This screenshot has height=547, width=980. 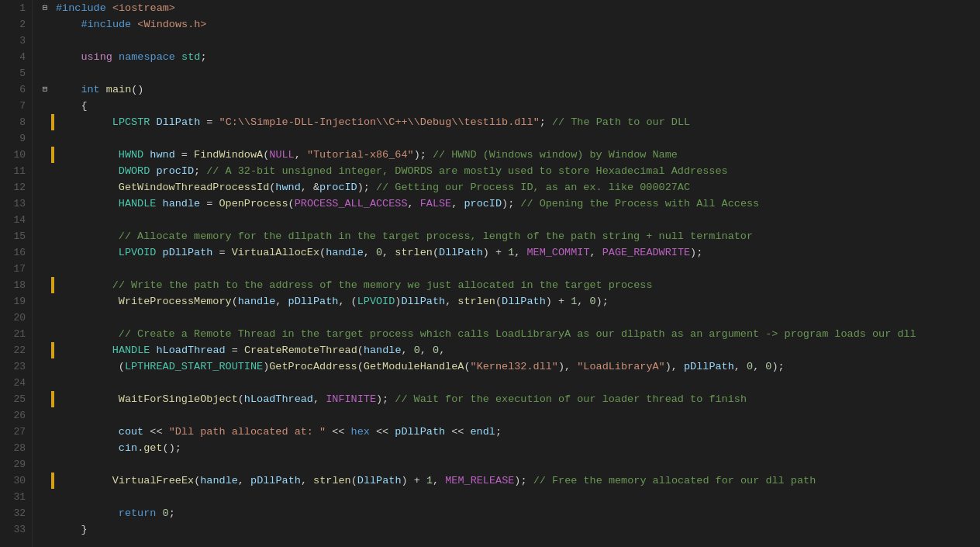 What do you see at coordinates (495, 253) in the screenshot?
I see `token-plain: ) +` at bounding box center [495, 253].